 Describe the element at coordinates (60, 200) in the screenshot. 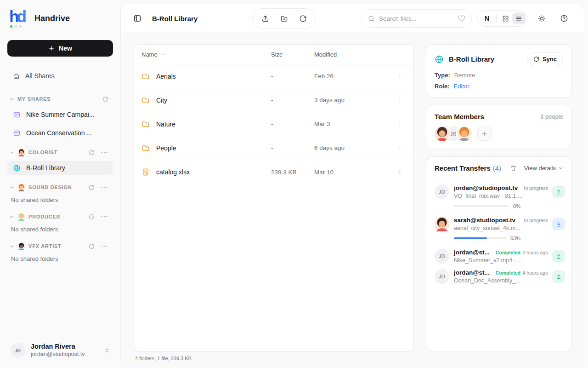

I see `empty-note: No shared folders` at that location.